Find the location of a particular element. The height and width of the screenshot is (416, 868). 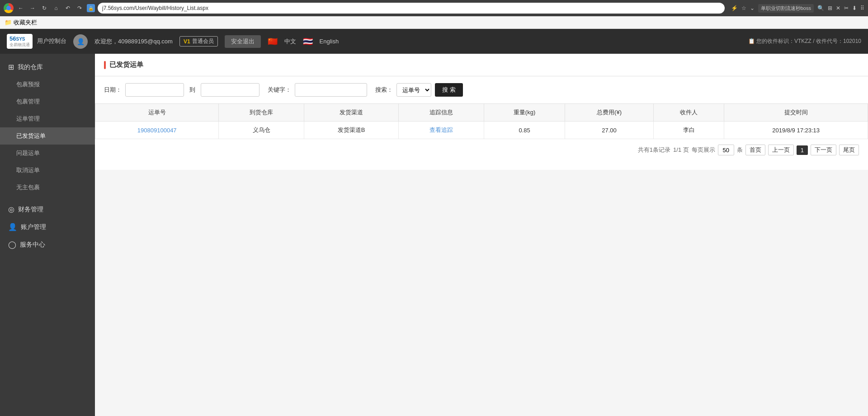

sidebar-service-title: ◯ 服务中心 is located at coordinates (47, 245).